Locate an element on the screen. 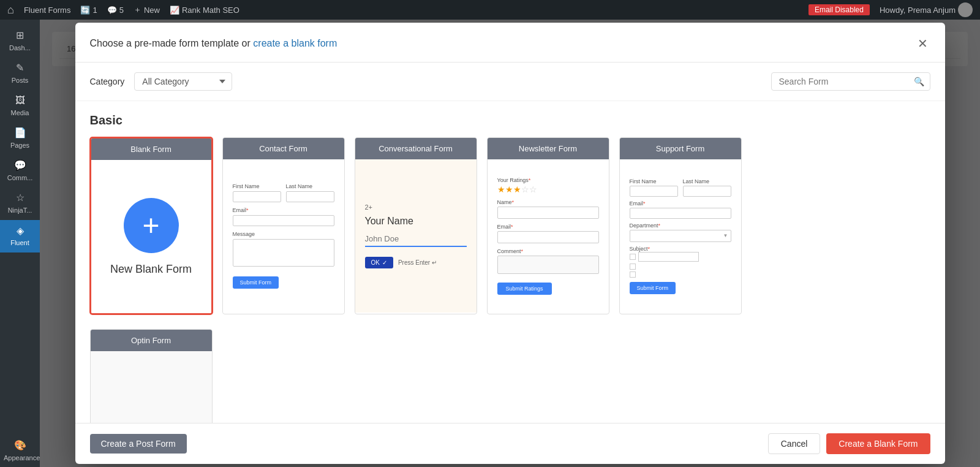 The image size is (980, 467). contact-form-preview: First Name Last Name is located at coordinates (284, 236).